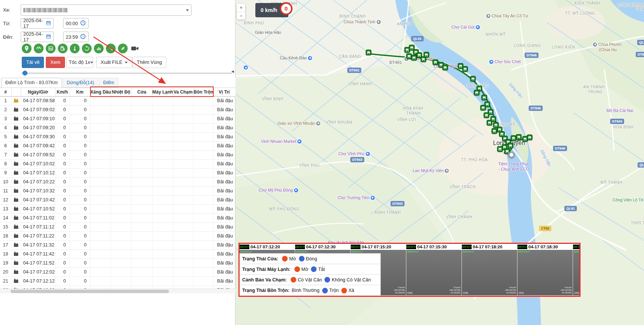  Describe the element at coordinates (434, 270) in the screenshot. I see `camera-snapshot: 2025-04-1704-17 07:15:302025-04-17CH10 k…` at that location.